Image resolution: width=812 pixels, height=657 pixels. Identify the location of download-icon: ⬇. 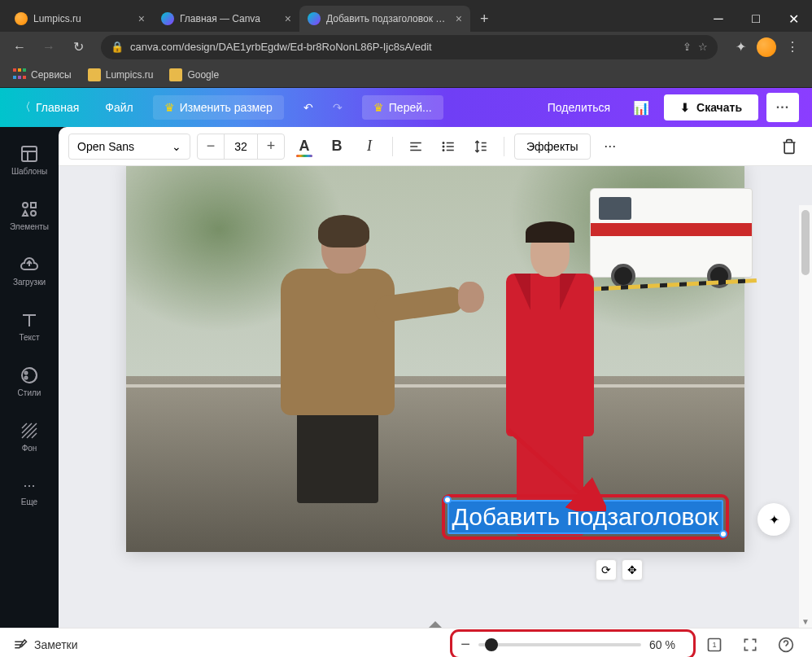
(685, 107).